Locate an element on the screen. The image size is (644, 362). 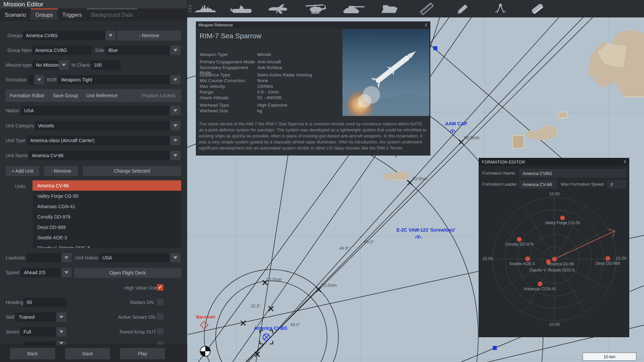
remove-group-button: - Remove is located at coordinates (149, 36).